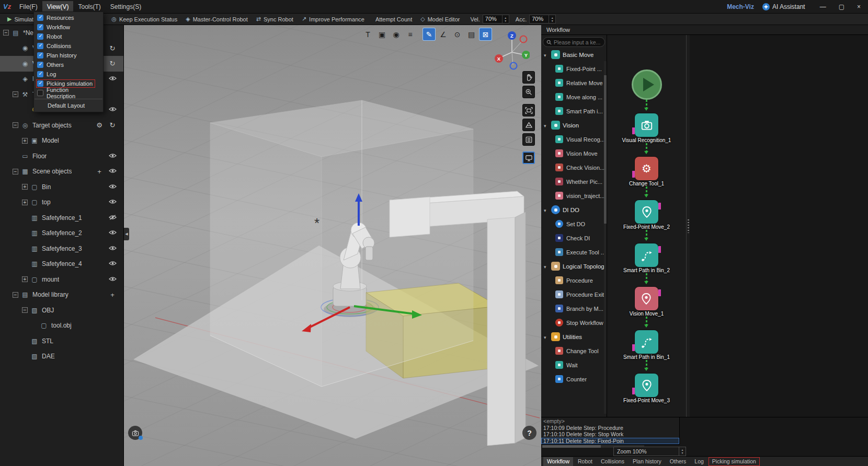  I want to click on library-step-item: Smart Path i..., so click(574, 111).